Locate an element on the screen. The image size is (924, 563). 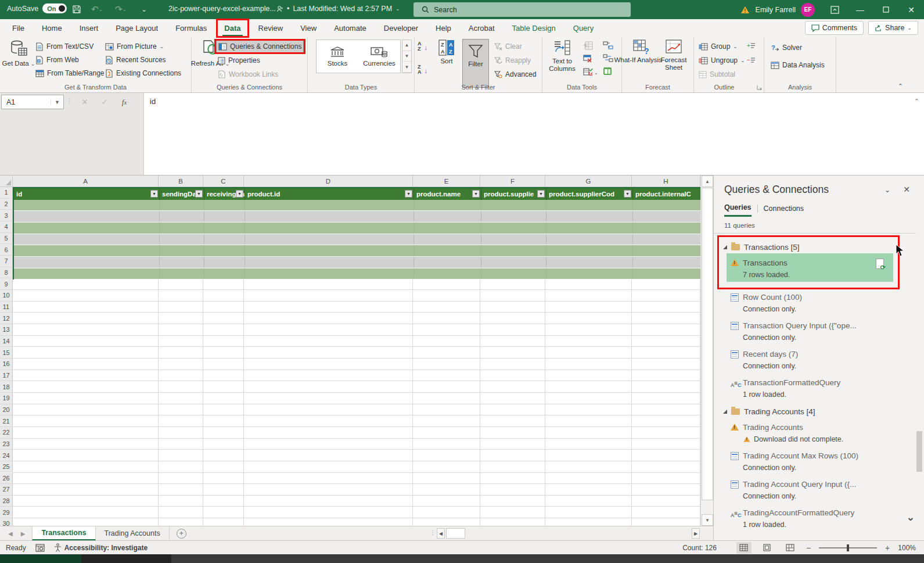
gallery-down-arrow: ▼ is located at coordinates (407, 57).